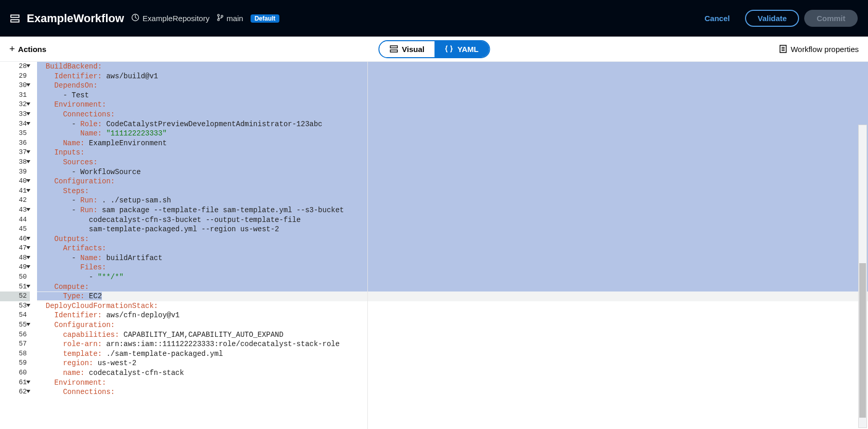 The image size is (868, 429). Describe the element at coordinates (15, 105) in the screenshot. I see `line-number: 32` at that location.